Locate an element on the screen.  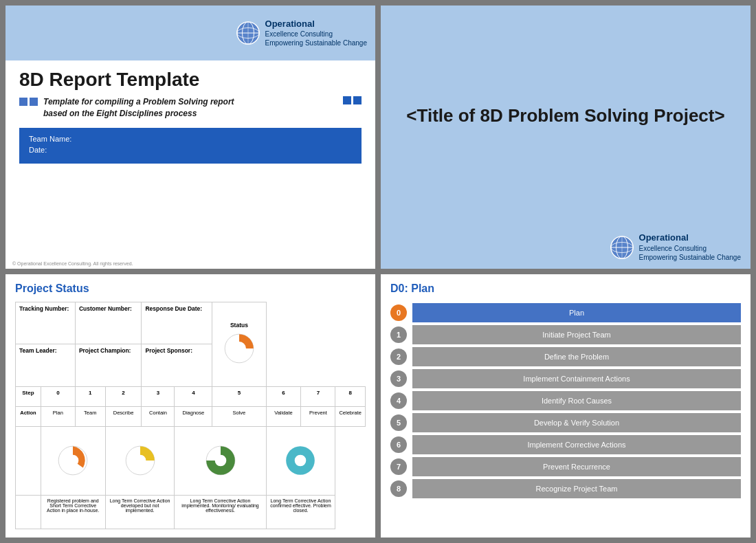
project-sponsor-label: Project Sponsor: is located at coordinates (177, 366).